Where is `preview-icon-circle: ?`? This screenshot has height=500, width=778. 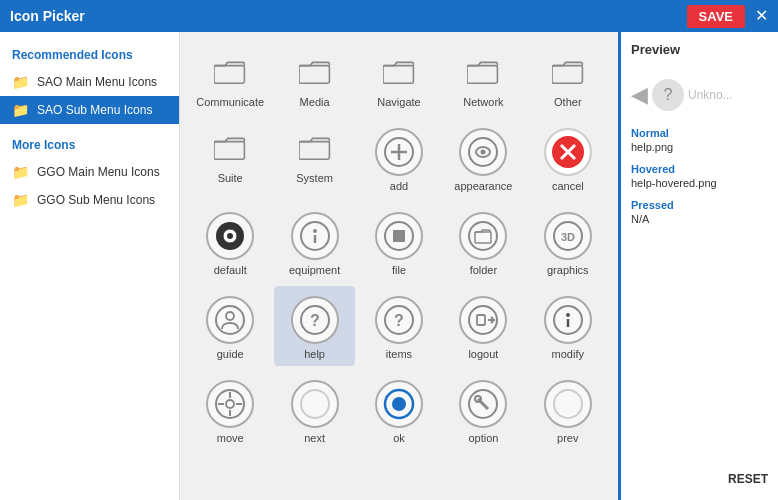
preview-icon-circle: ? is located at coordinates (668, 95).